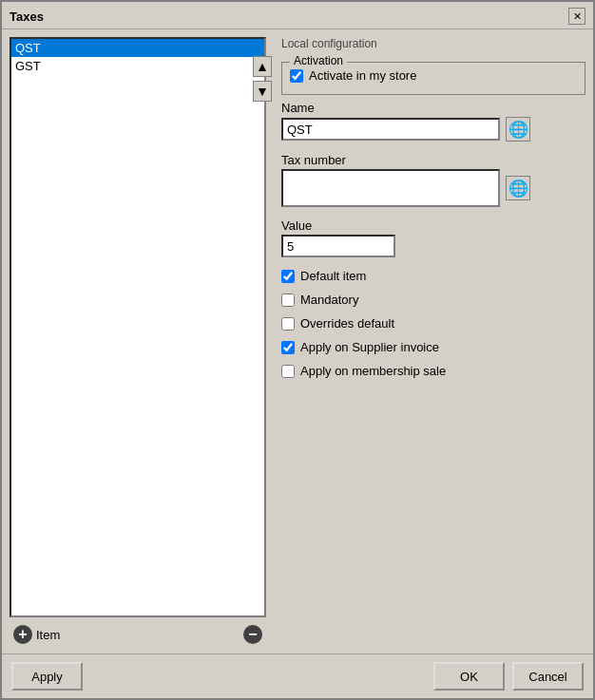 The width and height of the screenshot is (595, 700). Describe the element at coordinates (262, 66) in the screenshot. I see `move-up-button: ▲` at that location.